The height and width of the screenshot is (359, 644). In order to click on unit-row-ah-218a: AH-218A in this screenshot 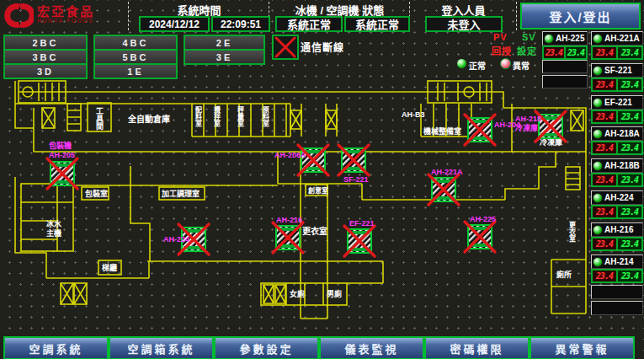, I will do `click(617, 133)`.